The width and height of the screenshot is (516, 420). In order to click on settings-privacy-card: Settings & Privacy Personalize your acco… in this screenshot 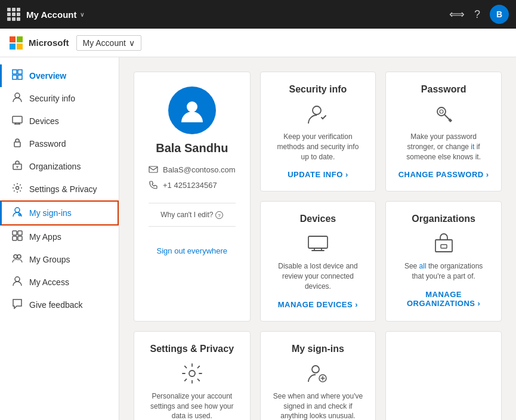, I will do `click(192, 376)`.